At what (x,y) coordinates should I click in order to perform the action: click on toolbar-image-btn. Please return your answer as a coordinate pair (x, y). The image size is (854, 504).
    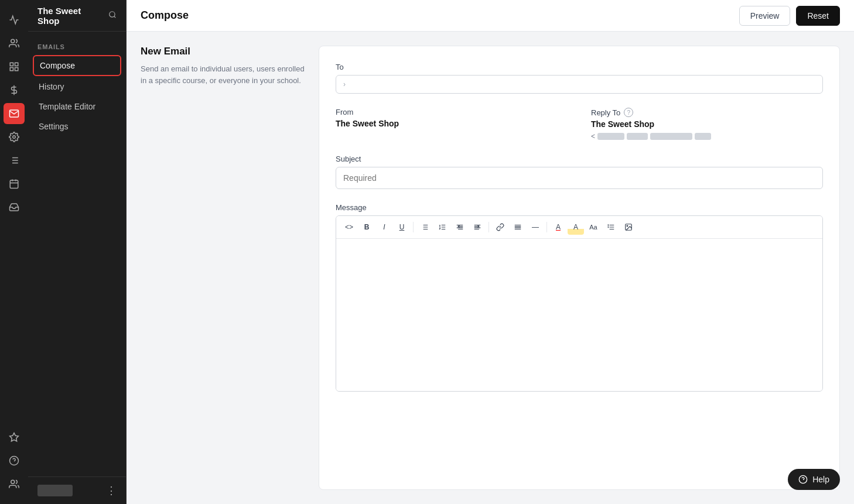
    Looking at the image, I should click on (628, 227).